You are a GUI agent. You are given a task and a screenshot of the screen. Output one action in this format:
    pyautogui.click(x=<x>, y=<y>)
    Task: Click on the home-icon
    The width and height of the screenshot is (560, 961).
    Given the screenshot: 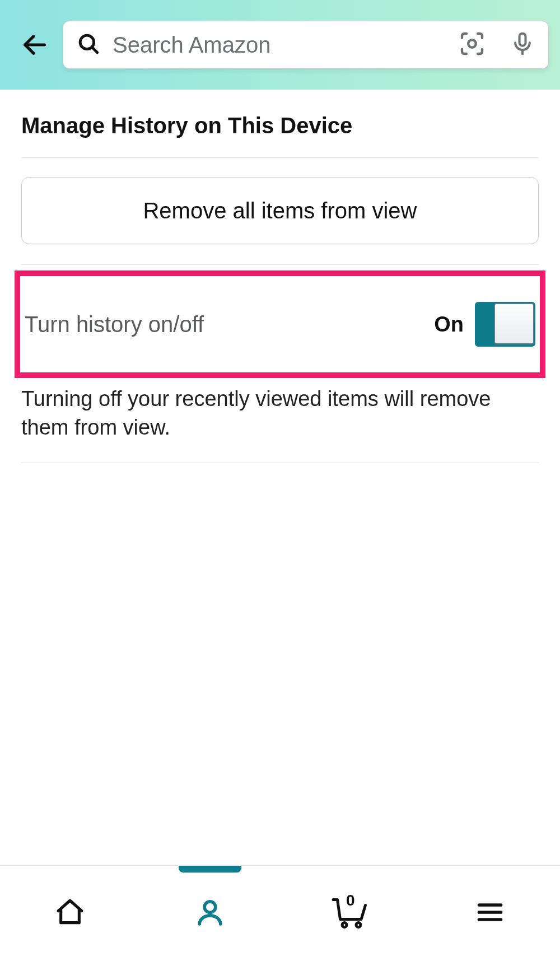 What is the action you would take?
    pyautogui.click(x=70, y=913)
    